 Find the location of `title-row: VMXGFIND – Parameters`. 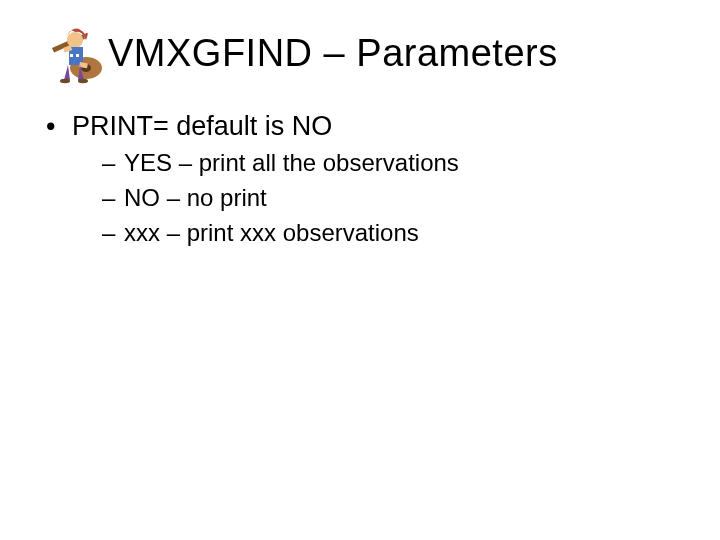

title-row: VMXGFIND – Parameters is located at coordinates (360, 54).